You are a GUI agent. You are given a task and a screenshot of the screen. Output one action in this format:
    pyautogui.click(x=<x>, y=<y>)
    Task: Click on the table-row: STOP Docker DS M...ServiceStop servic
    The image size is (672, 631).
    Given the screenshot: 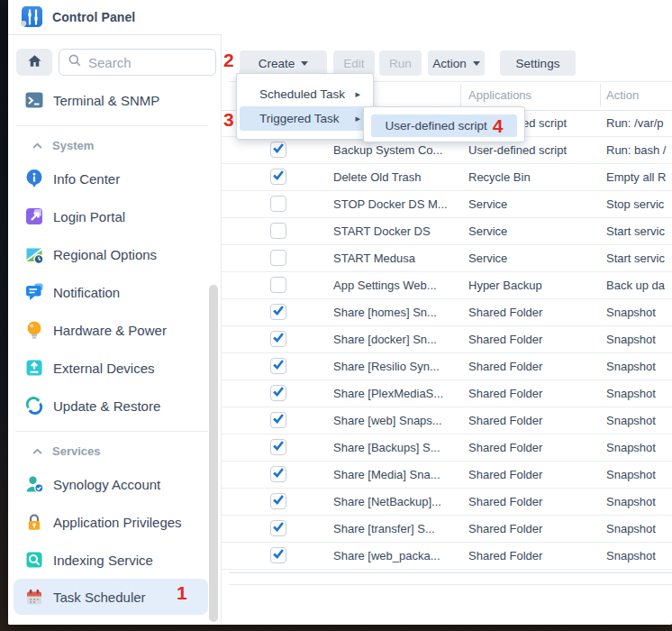 What is the action you would take?
    pyautogui.click(x=447, y=205)
    